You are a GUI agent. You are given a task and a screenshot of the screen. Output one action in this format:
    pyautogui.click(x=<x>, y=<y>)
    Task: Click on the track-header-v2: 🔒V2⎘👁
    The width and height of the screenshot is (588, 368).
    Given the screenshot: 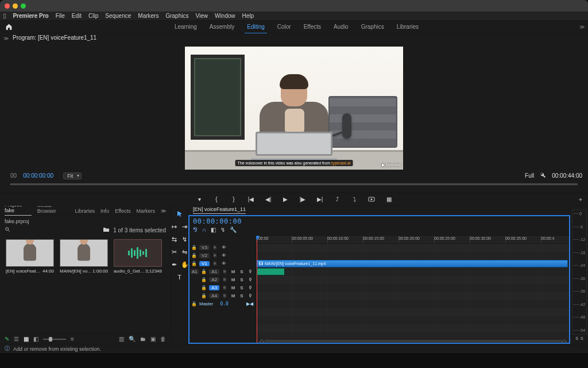 What is the action you would take?
    pyautogui.click(x=222, y=256)
    